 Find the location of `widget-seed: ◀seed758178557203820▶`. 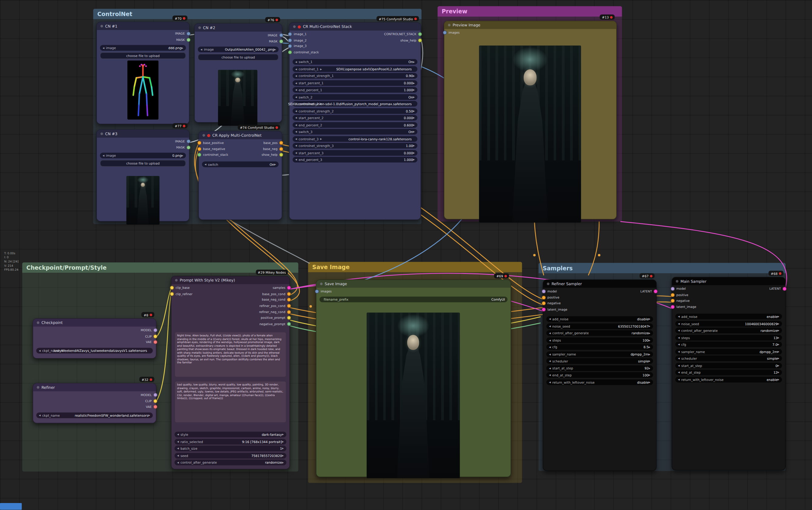

widget-seed: ◀seed758178557203820▶ is located at coordinates (231, 456).